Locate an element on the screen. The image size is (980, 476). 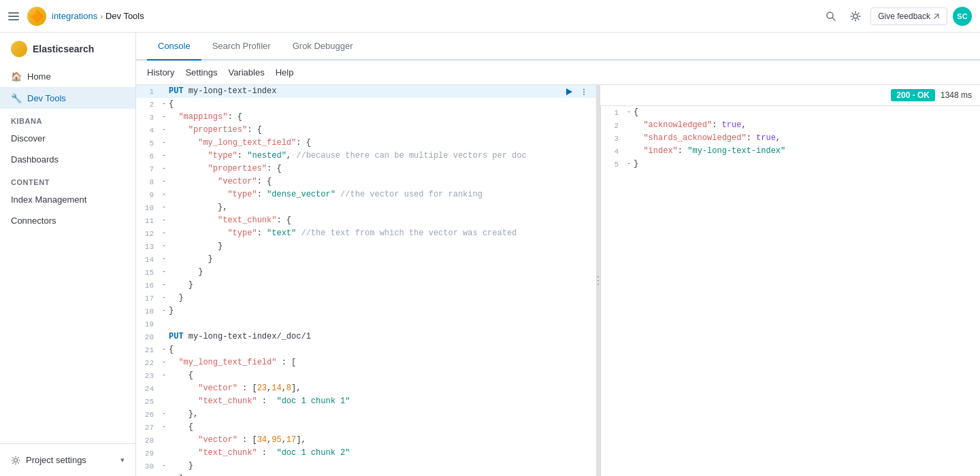
sidebar-item-dev-tools: 🔧 Dev Tools is located at coordinates (68, 98).